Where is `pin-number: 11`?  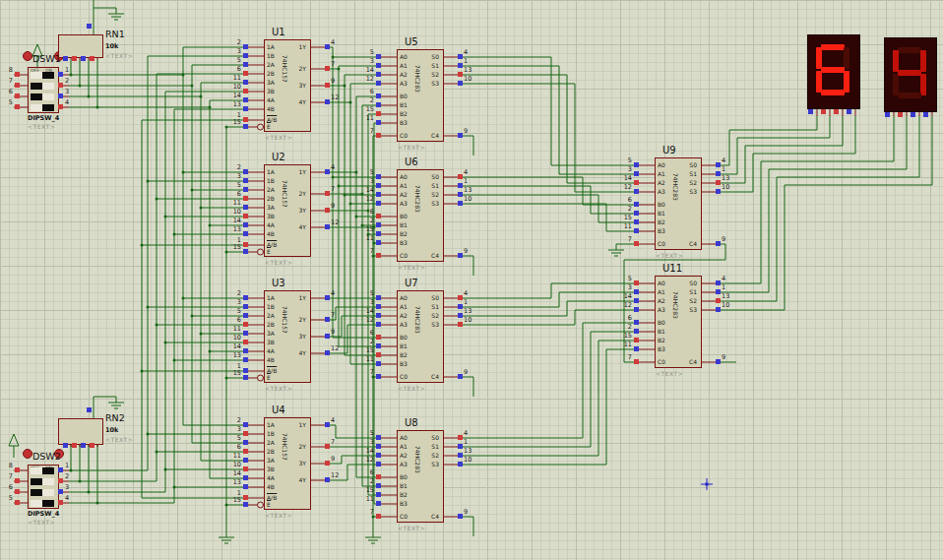 pin-number: 11 is located at coordinates (621, 344).